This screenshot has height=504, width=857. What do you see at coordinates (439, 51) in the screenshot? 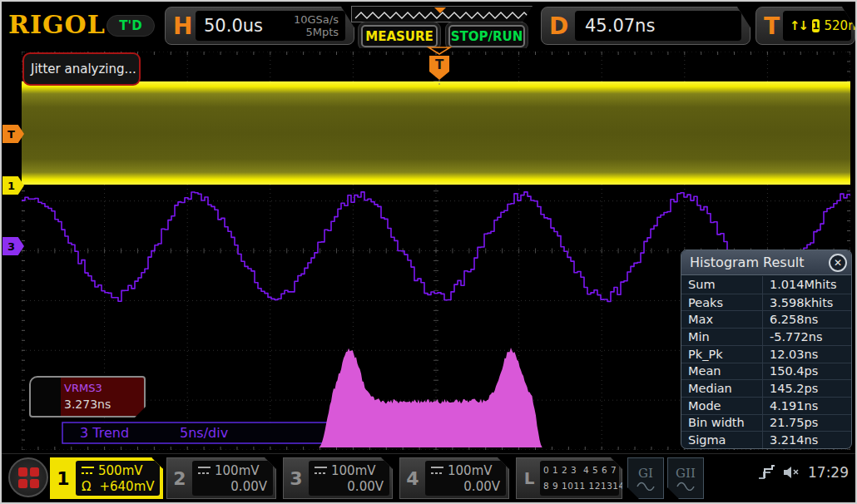
I see `trigger-position-triangle-icon` at bounding box center [439, 51].